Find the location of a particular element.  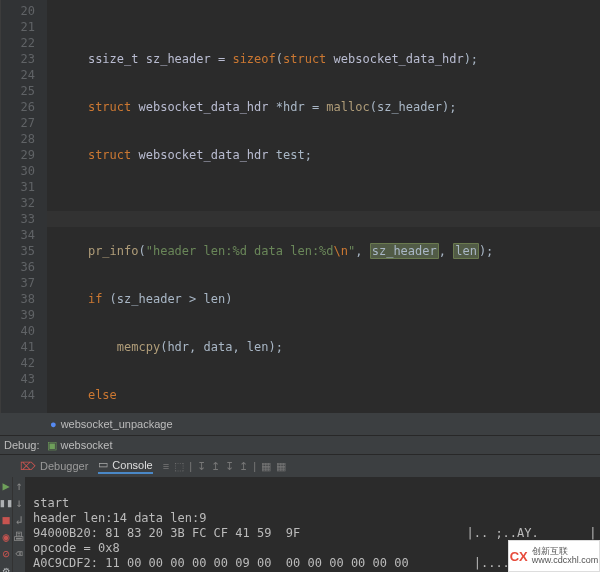

breadcrumb-function: websocket_unpackage is located at coordinates (117, 424).